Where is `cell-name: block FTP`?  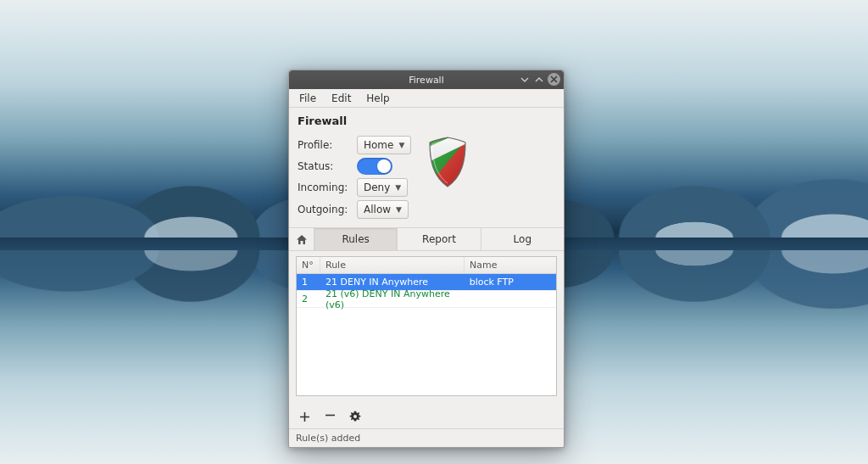 cell-name: block FTP is located at coordinates (510, 282).